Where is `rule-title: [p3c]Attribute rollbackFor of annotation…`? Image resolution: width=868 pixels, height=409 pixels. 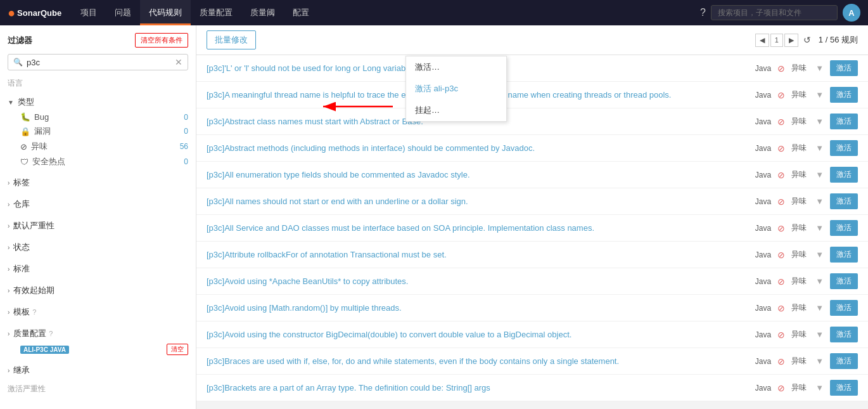
rule-title: [p3c]Attribute rollbackFor of annotation… is located at coordinates (473, 255).